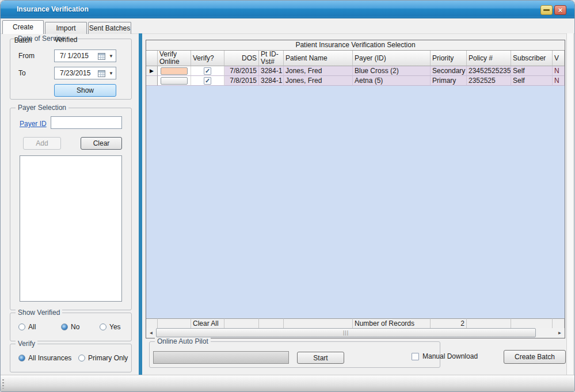 The width and height of the screenshot is (575, 392). What do you see at coordinates (33, 124) in the screenshot?
I see `payer-id-link: Payer ID` at bounding box center [33, 124].